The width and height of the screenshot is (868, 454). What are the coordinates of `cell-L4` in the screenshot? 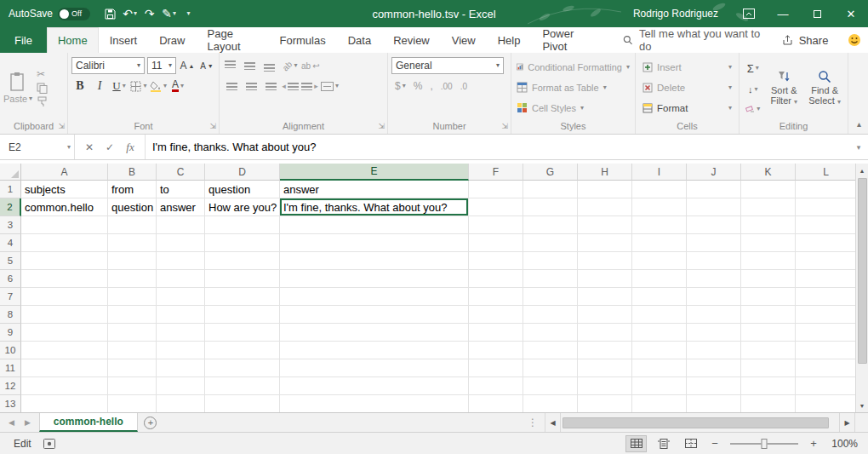 It's located at (825, 244).